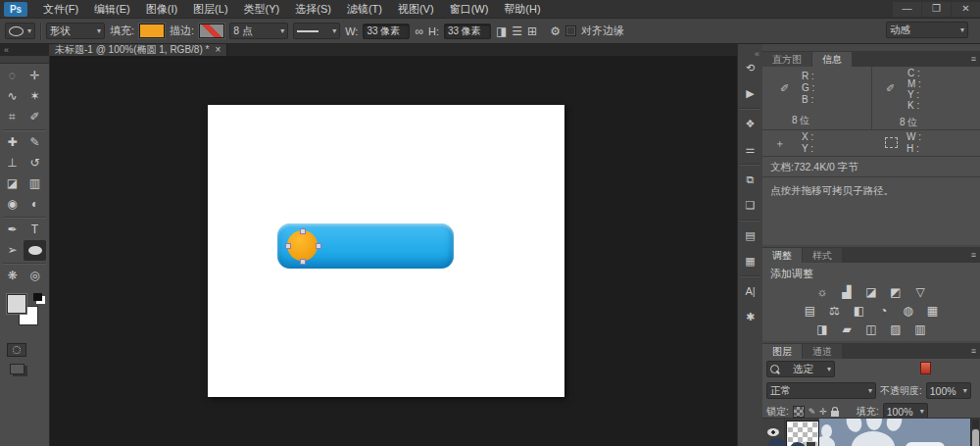  Describe the element at coordinates (317, 31) in the screenshot. I see `stroke-type-select: ▾` at that location.